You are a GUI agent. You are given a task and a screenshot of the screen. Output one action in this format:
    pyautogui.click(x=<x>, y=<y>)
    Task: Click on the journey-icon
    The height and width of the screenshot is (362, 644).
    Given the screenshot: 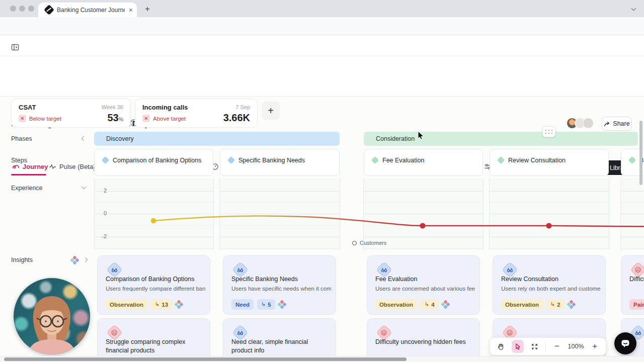 What is the action you would take?
    pyautogui.click(x=16, y=167)
    